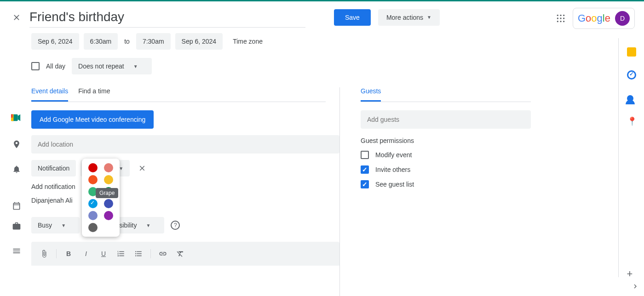  I want to click on repeat-label: Does not repeat, so click(101, 66).